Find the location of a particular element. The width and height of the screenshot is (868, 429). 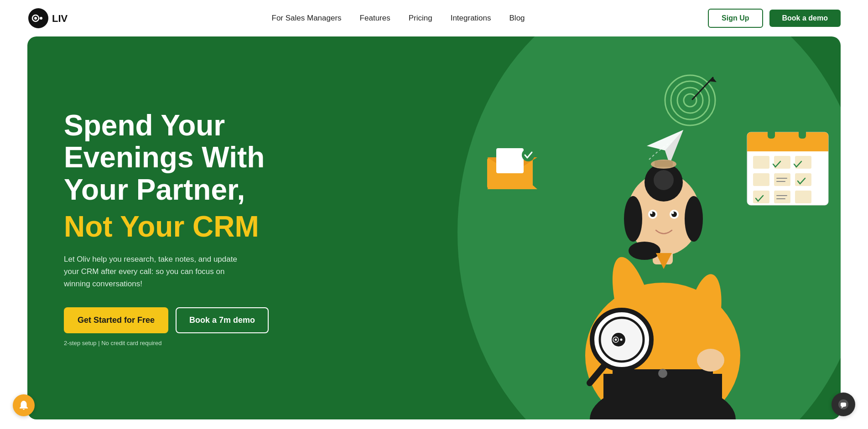

hero-heading: Spend Your Evenings With Your Partner, is located at coordinates (166, 158).